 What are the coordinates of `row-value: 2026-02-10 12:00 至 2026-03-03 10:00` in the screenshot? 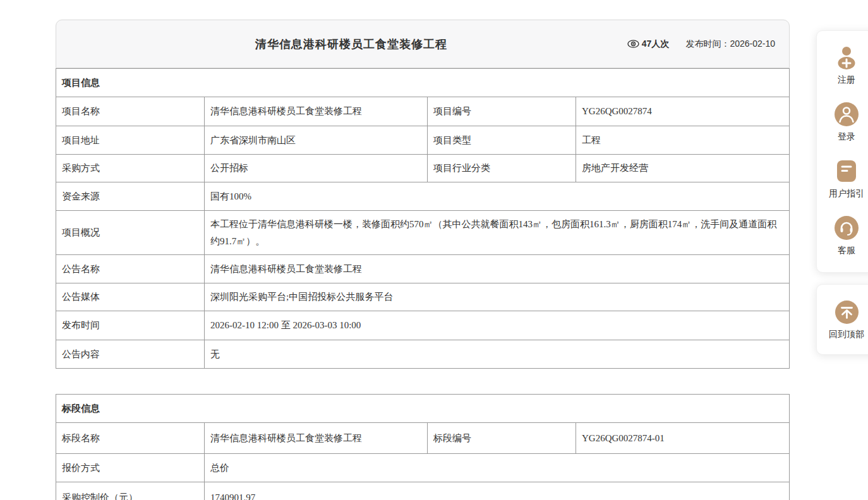 It's located at (497, 326).